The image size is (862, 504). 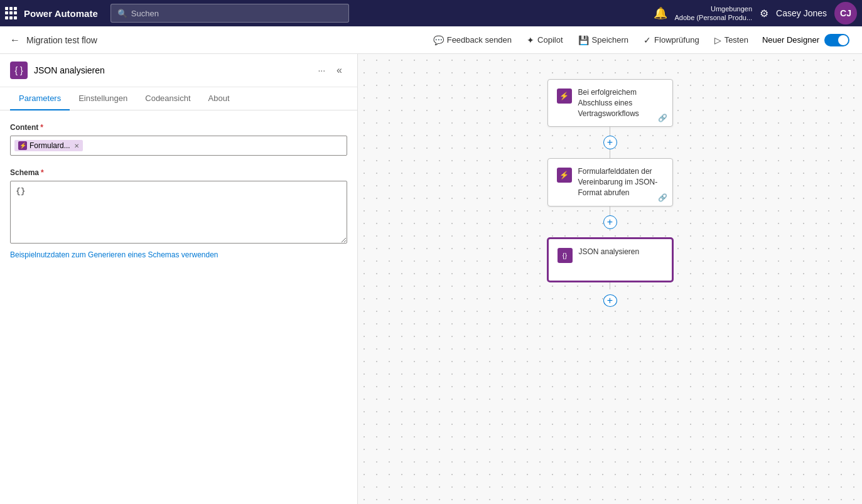 I want to click on tab-codeansicht: Codeansicht, so click(x=168, y=99).